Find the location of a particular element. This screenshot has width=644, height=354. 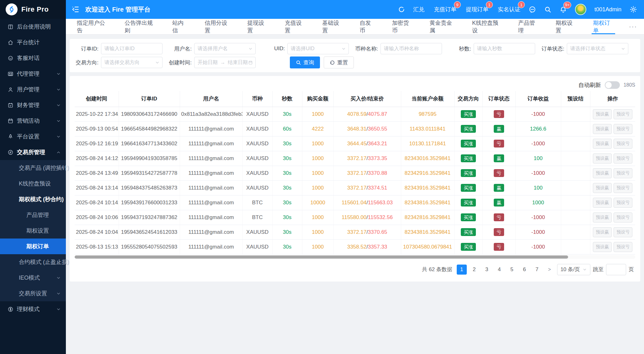

cell-balance: 82342816.3529841 is located at coordinates (428, 217).